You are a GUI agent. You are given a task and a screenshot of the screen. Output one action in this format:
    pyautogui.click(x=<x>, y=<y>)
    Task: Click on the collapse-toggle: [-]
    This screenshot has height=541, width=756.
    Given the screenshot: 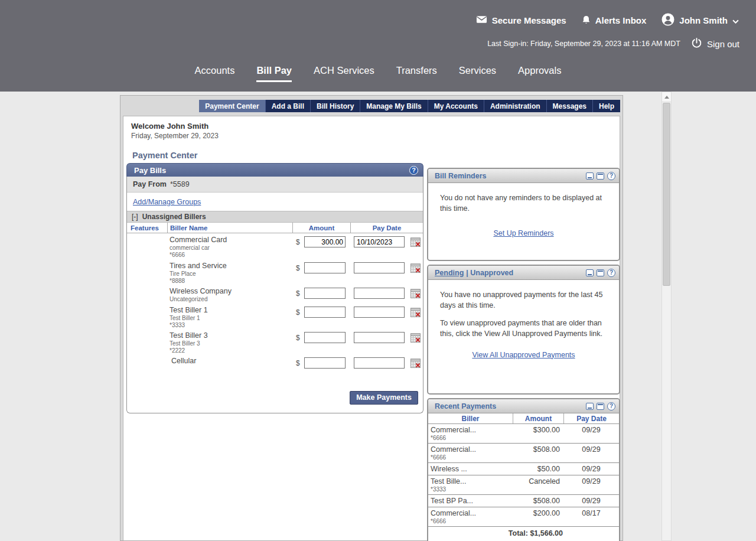 What is the action you would take?
    pyautogui.click(x=135, y=217)
    